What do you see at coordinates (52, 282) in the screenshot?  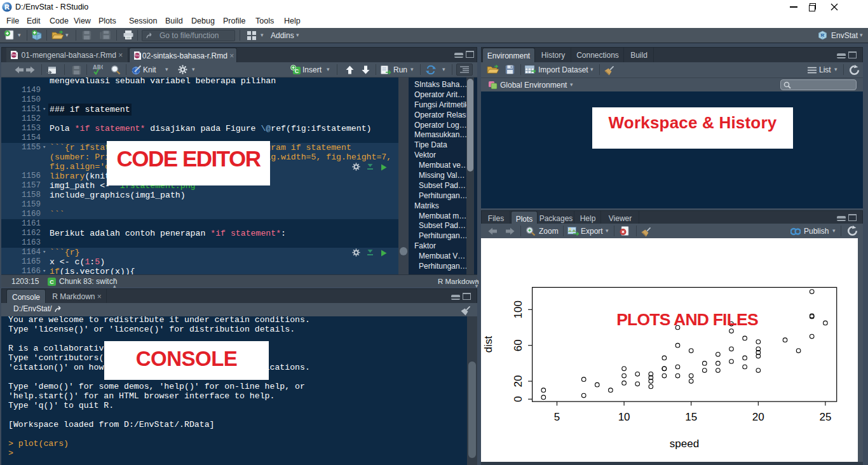 I see `svg-text: C` at bounding box center [52, 282].